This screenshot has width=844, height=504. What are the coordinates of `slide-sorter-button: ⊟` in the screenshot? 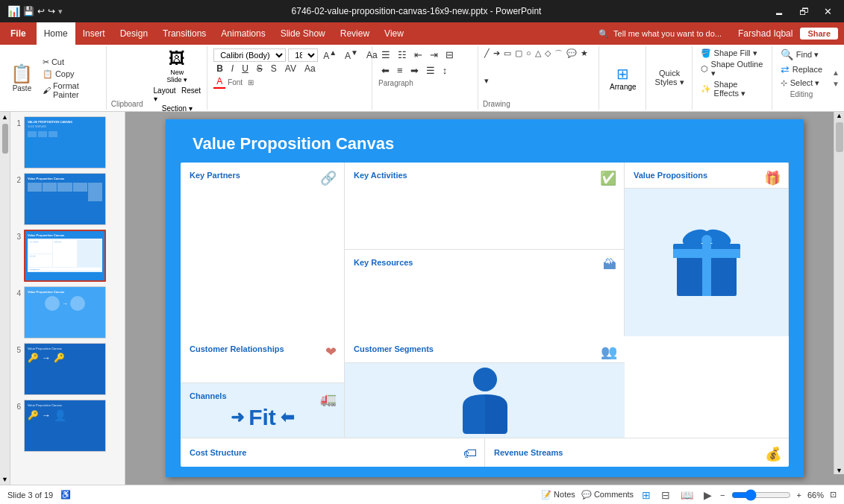 It's located at (666, 495).